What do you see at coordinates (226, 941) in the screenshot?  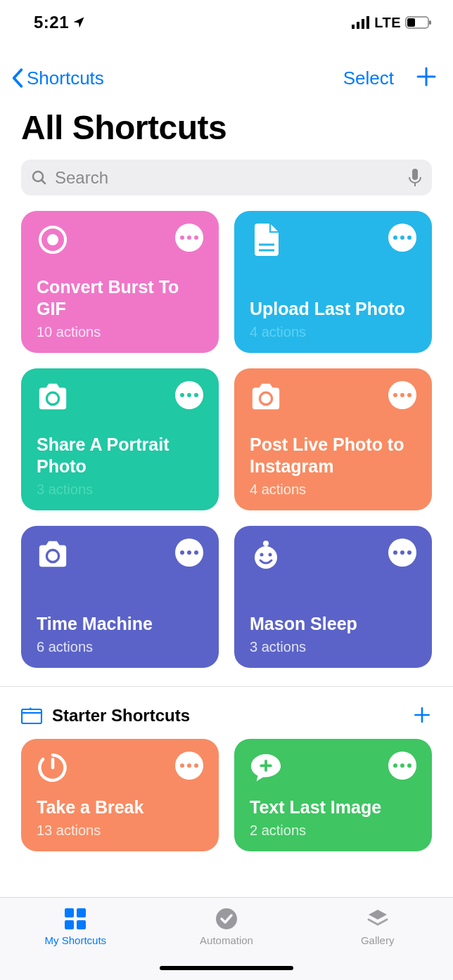 I see `tab-label: Automation` at bounding box center [226, 941].